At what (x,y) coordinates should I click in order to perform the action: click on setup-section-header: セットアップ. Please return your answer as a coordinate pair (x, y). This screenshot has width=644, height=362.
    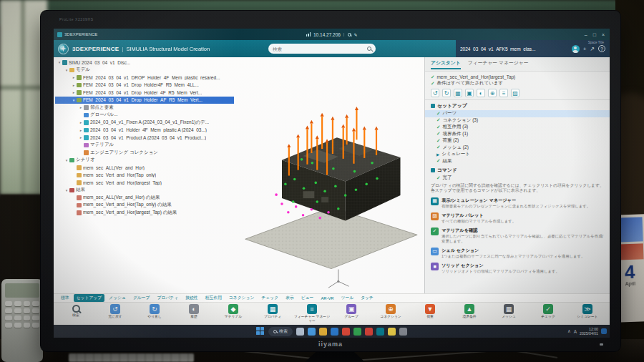
    Looking at the image, I should click on (517, 105).